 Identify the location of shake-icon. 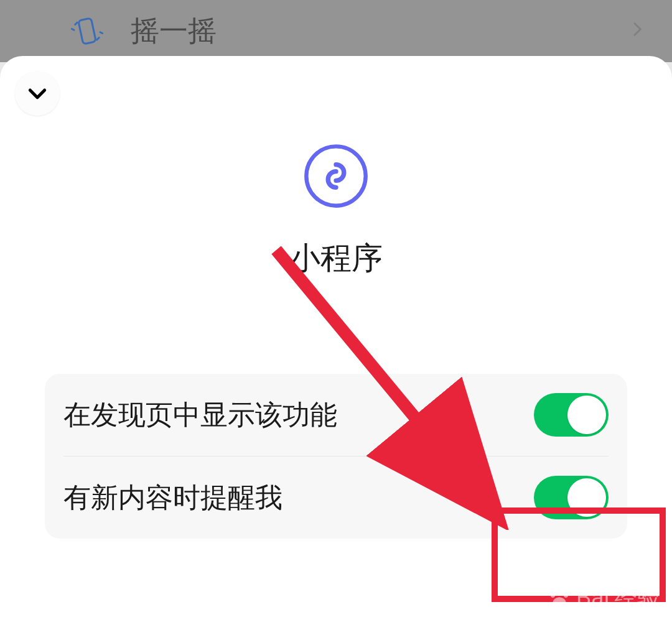
(87, 31).